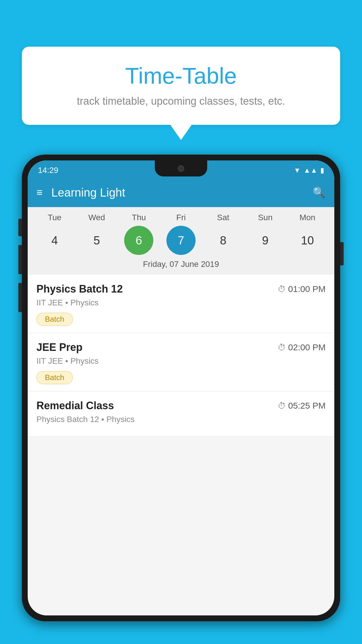 The height and width of the screenshot is (644, 362). What do you see at coordinates (181, 76) in the screenshot?
I see `bubble-title: Time-Table` at bounding box center [181, 76].